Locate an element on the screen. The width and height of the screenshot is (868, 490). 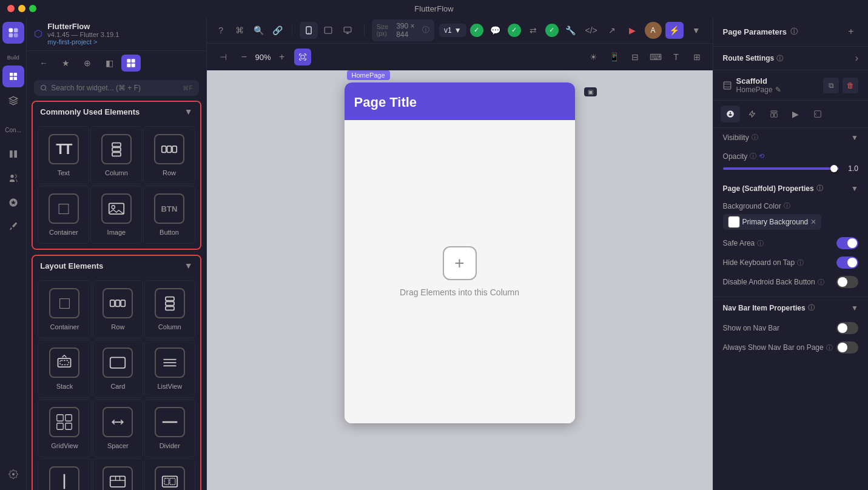
zoom-in-btn: + is located at coordinates (282, 57).